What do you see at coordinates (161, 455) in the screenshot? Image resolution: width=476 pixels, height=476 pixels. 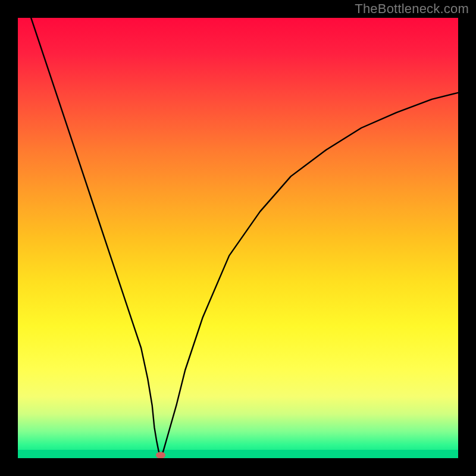 I see `minimum-marker` at bounding box center [161, 455].